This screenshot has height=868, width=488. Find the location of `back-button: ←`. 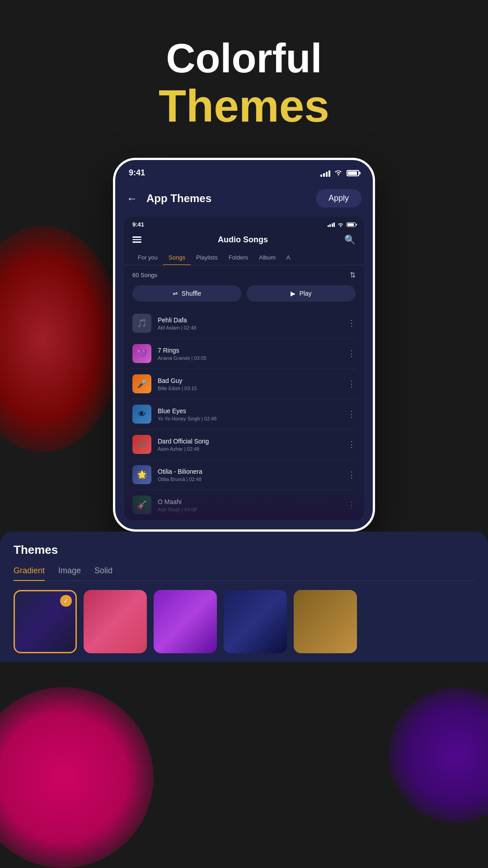

back-button: ← is located at coordinates (132, 198).